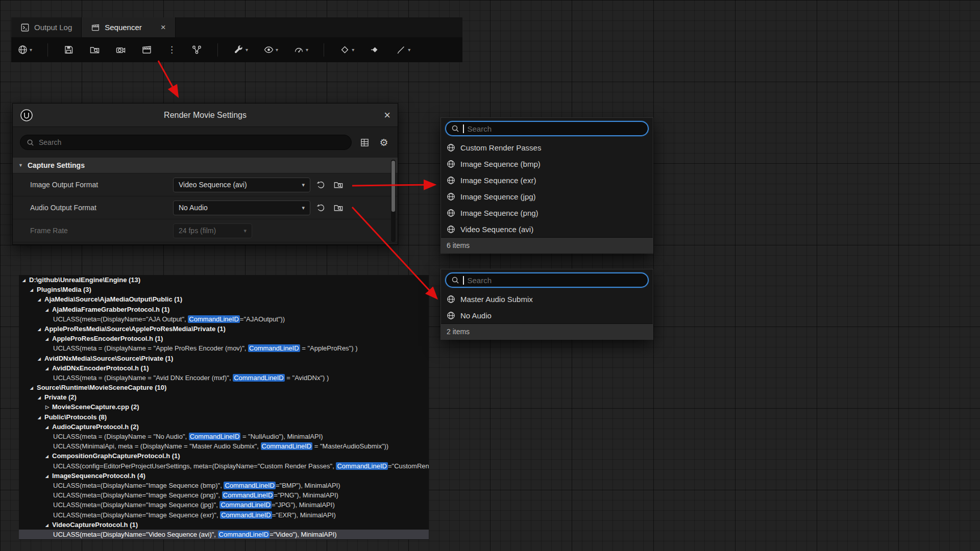  What do you see at coordinates (224, 437) in the screenshot?
I see `search-result-line: UCLASS(meta = (DisplayName = "No Audio",…` at bounding box center [224, 437].